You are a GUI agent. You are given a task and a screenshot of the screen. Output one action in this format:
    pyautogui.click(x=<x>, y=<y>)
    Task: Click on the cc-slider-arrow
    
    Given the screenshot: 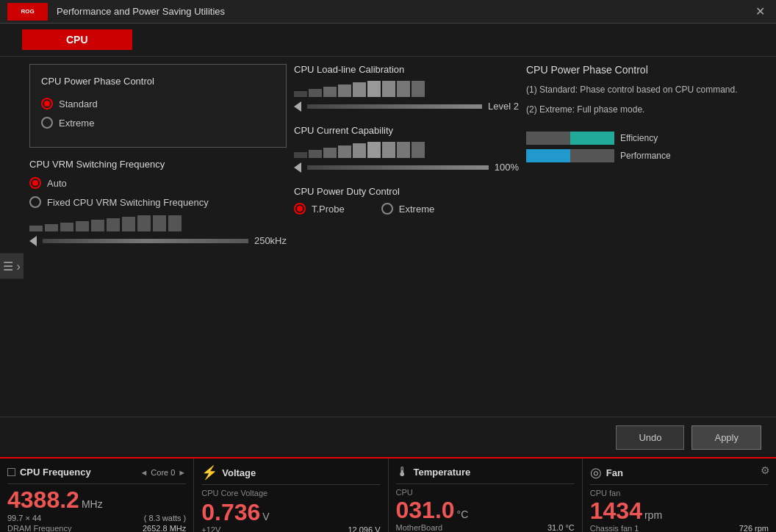 What is the action you would take?
    pyautogui.click(x=298, y=168)
    